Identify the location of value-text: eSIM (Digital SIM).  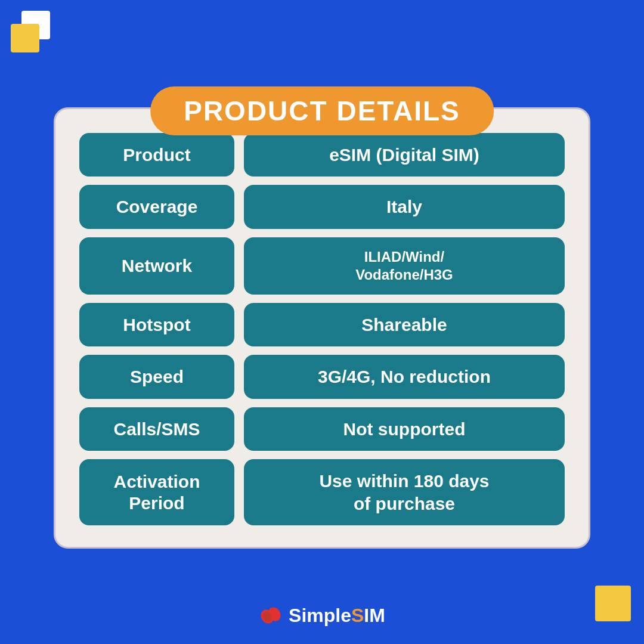
(404, 155).